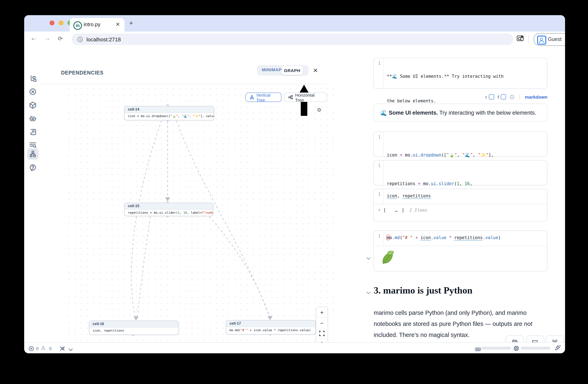  Describe the element at coordinates (478, 350) in the screenshot. I see `memory-icon` at that location.